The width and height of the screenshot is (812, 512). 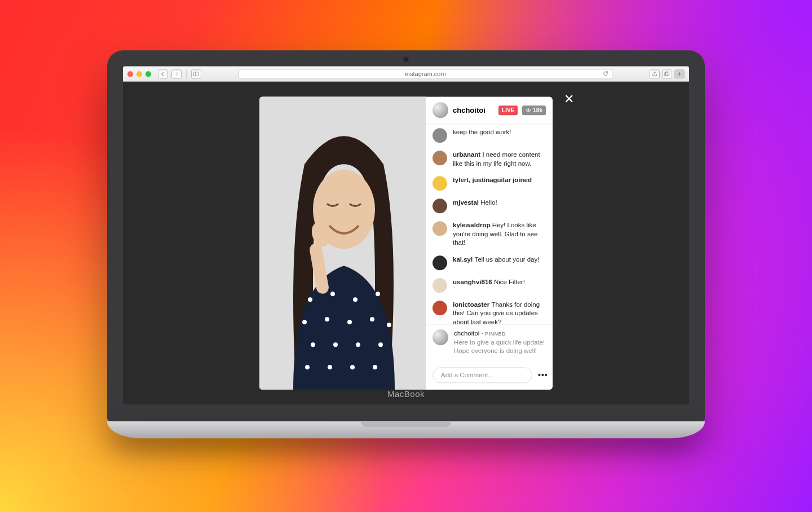 I want to click on system-text: tylert, justinaguilar joined, so click(x=492, y=180).